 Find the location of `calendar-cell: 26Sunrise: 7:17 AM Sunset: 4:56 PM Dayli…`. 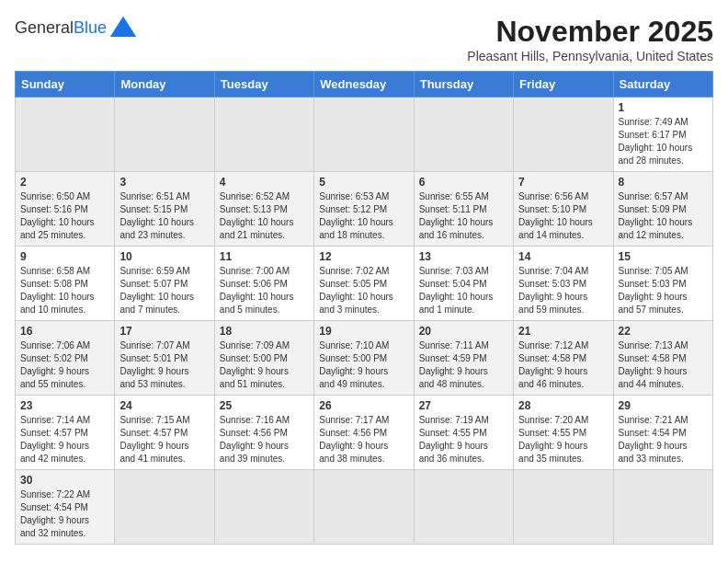

calendar-cell: 26Sunrise: 7:17 AM Sunset: 4:56 PM Dayli… is located at coordinates (364, 432).